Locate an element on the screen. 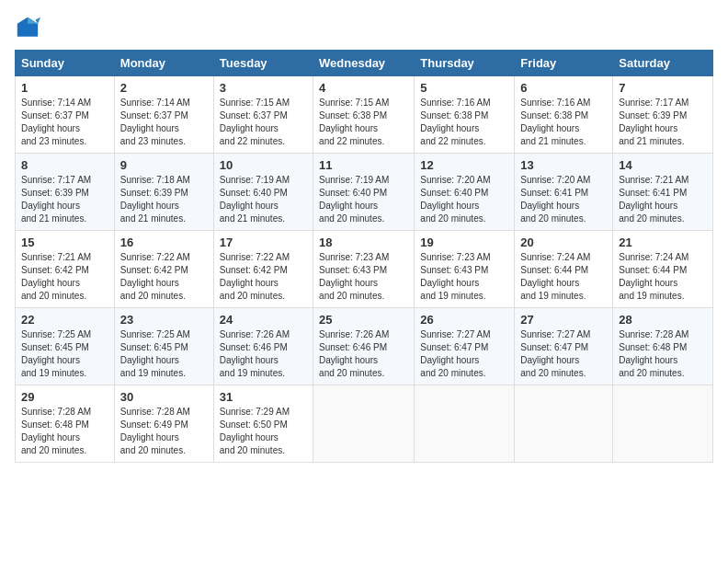  calendar-day-cell: 9 Sunrise: 7:18 AM Sunset: 6:39 PM Dayli… is located at coordinates (164, 192).